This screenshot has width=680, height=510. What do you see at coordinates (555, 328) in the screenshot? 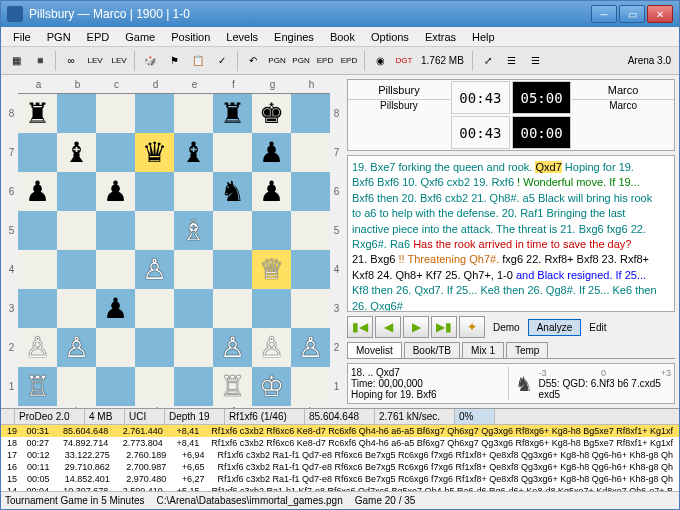
I see `analyze-button: Analyze` at bounding box center [555, 328].